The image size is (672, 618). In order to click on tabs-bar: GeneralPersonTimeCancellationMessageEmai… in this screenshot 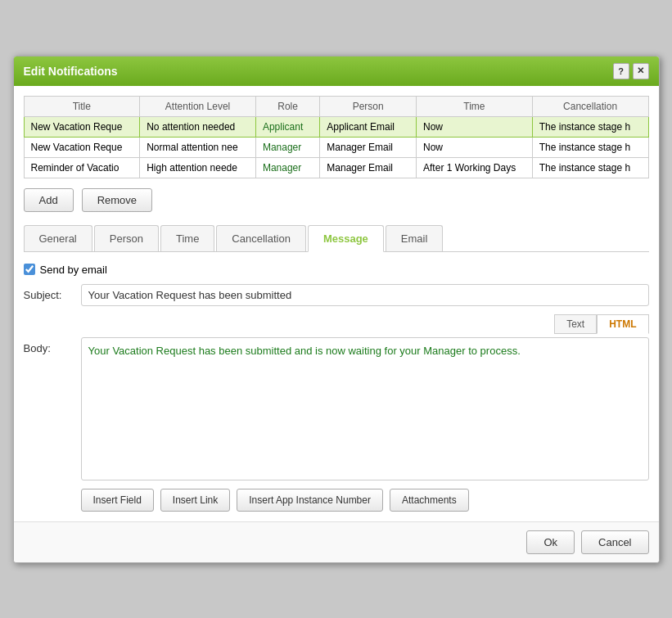, I will do `click(336, 239)`.